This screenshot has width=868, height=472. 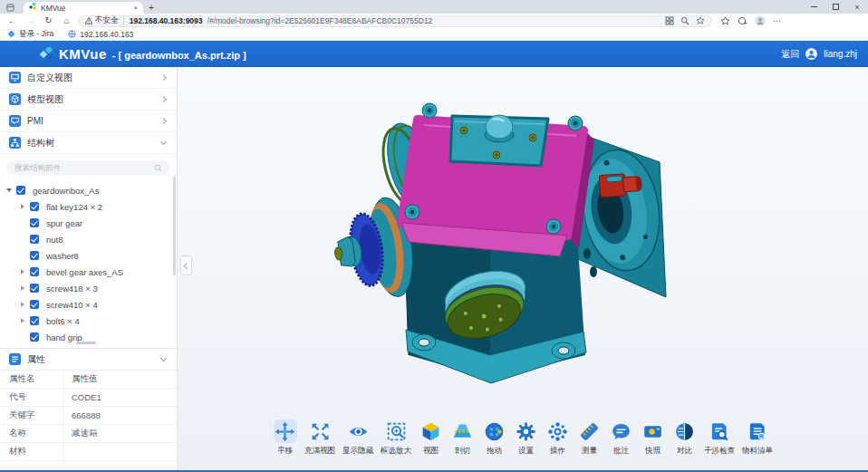 What do you see at coordinates (395, 22) in the screenshot?
I see `url-field: 不安全 | 192.168.40.163:9093 /#/model-brows…` at bounding box center [395, 22].